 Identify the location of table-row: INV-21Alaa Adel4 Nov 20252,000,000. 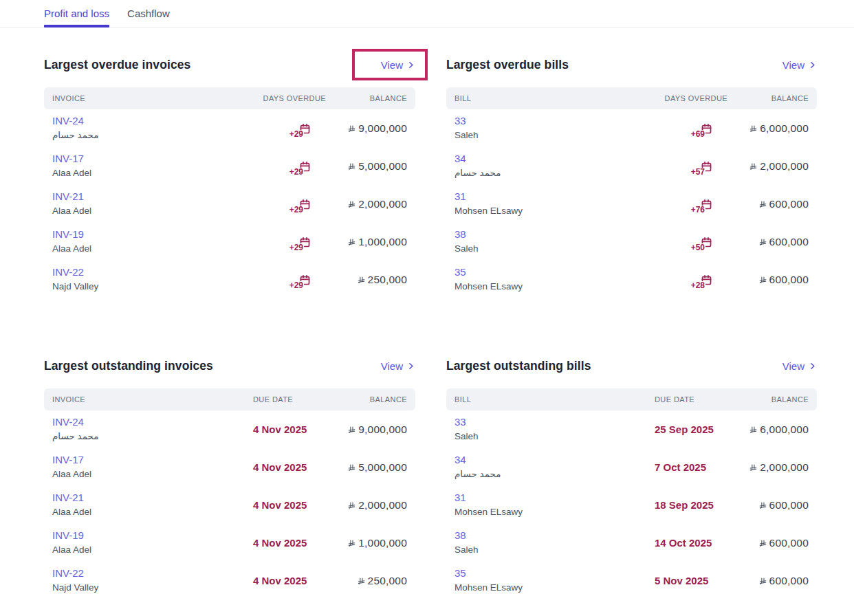
(230, 505).